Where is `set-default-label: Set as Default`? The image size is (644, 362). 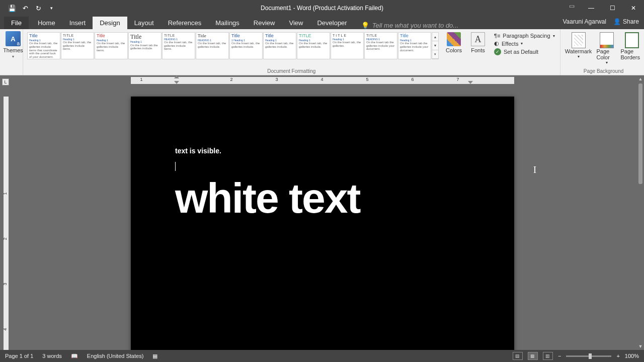
set-default-label: Set as Default is located at coordinates (521, 52).